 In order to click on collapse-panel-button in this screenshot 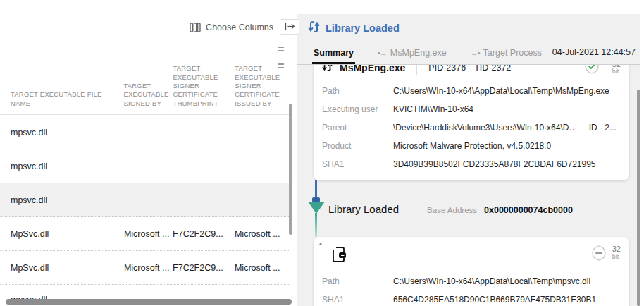, I will do `click(290, 27)`.